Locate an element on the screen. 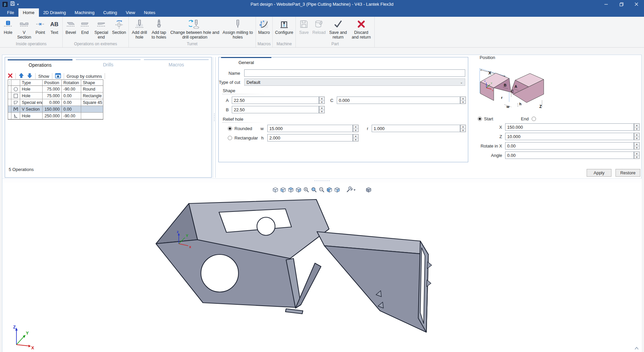 This screenshot has height=352, width=644. view-top-icon is located at coordinates (291, 190).